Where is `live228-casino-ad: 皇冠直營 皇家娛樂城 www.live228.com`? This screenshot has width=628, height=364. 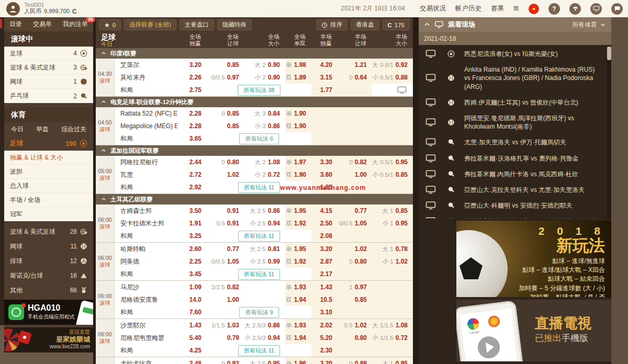 live228-casino-ad: 皇冠直營 皇家娛樂城 www.live228.com is located at coordinates (49, 340).